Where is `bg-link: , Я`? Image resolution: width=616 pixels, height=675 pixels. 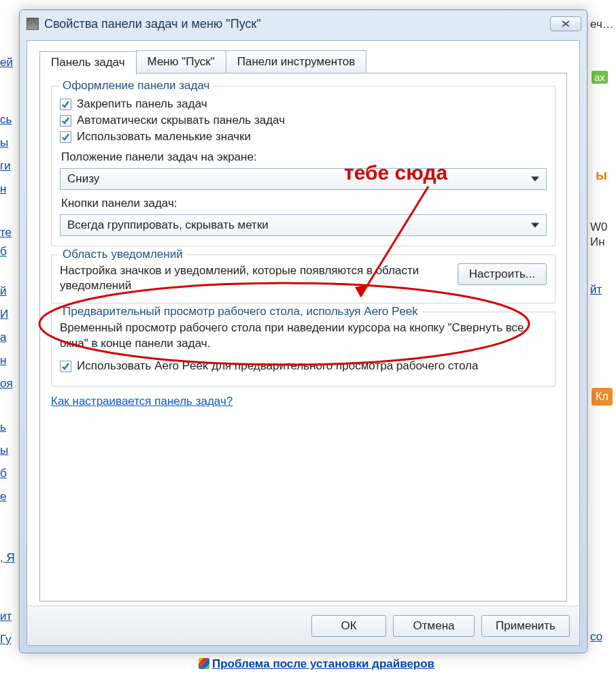
bg-link: , Я is located at coordinates (7, 558).